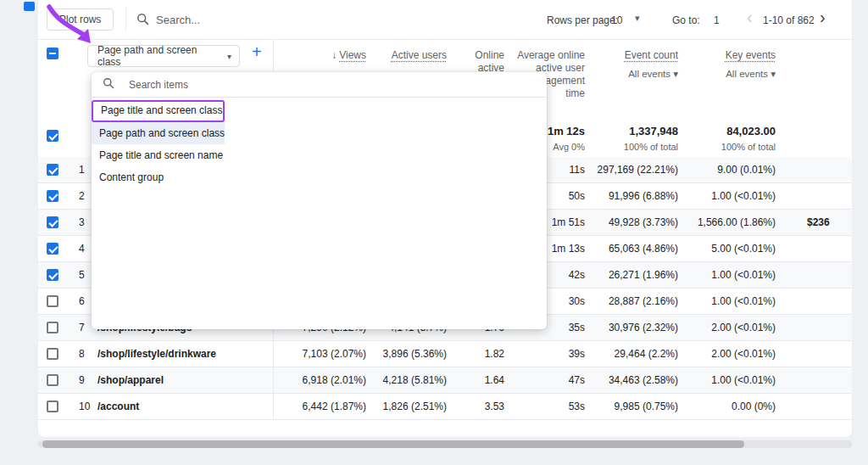 The width and height of the screenshot is (868, 465). I want to click on pagination-range: 1-10 of 862, so click(788, 20).